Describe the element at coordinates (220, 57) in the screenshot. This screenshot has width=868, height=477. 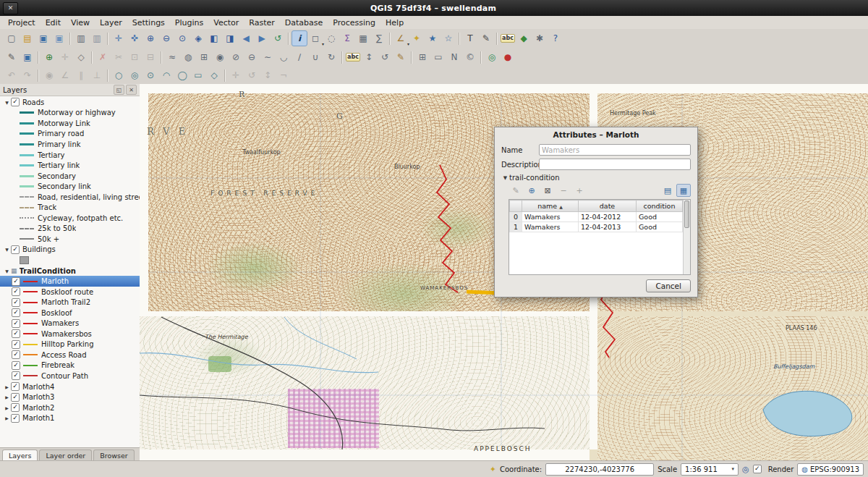
I see `fill-ring-button: ◉` at that location.